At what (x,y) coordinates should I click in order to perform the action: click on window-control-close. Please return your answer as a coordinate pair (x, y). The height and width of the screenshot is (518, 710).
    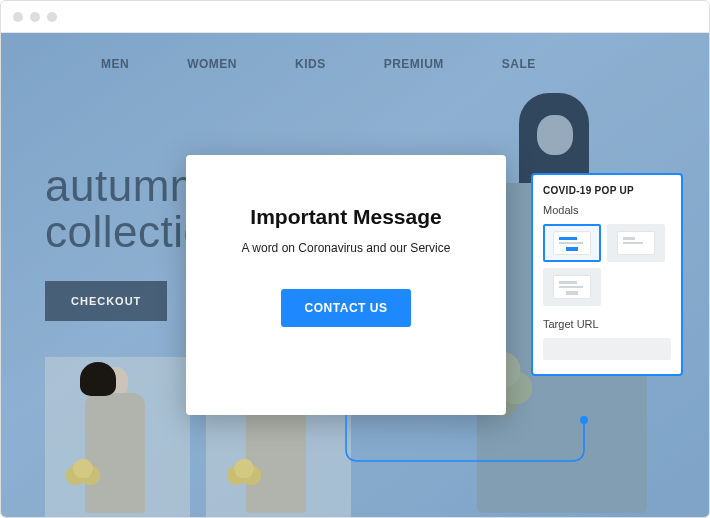
    Looking at the image, I should click on (18, 17).